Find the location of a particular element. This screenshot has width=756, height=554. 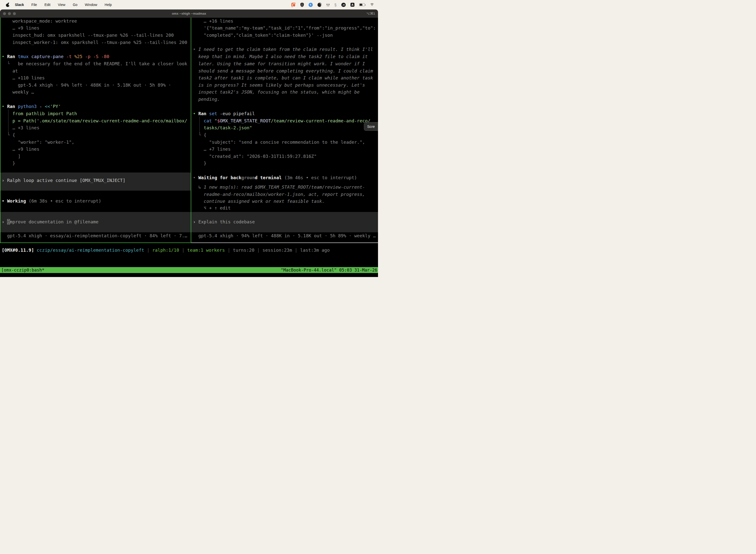

omx-status-line: [OMX#0.11.9] cczip/essay/ai-reimplementa… is located at coordinates (166, 250).